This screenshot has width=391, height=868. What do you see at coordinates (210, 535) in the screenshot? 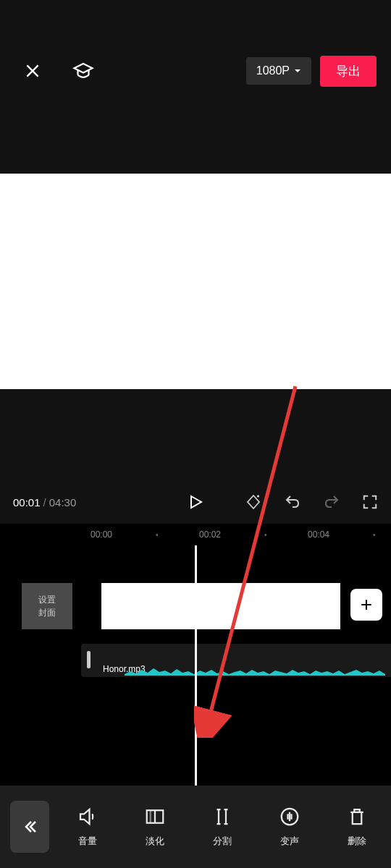
I see `ruler-tick: 00:02` at bounding box center [210, 535].